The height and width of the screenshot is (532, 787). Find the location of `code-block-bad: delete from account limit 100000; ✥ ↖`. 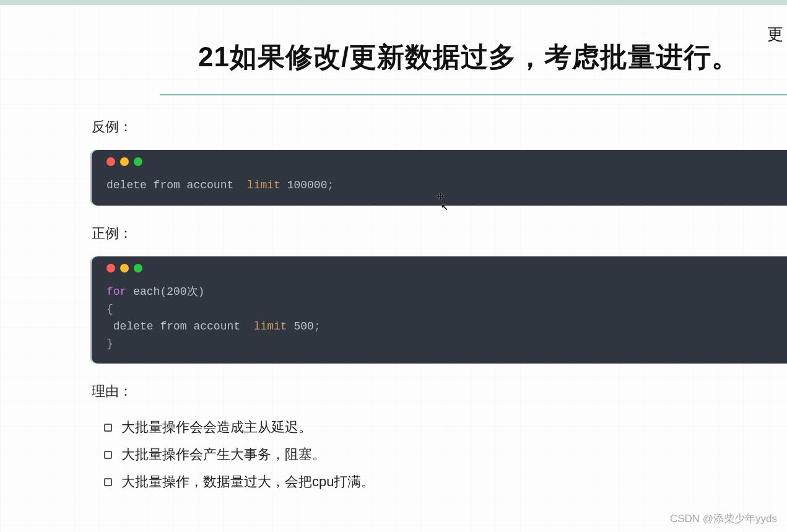

code-block-bad: delete from account limit 100000; ✥ ↖ is located at coordinates (440, 178).